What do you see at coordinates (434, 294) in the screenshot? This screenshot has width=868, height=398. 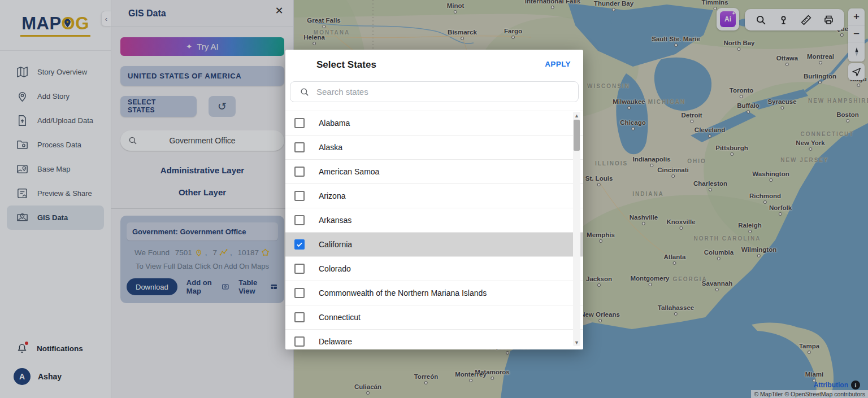 I see `state-row-commonwealth-of-the-northern-mariana-islands: Commonwealth of the Northern Mariana Isl…` at bounding box center [434, 294].